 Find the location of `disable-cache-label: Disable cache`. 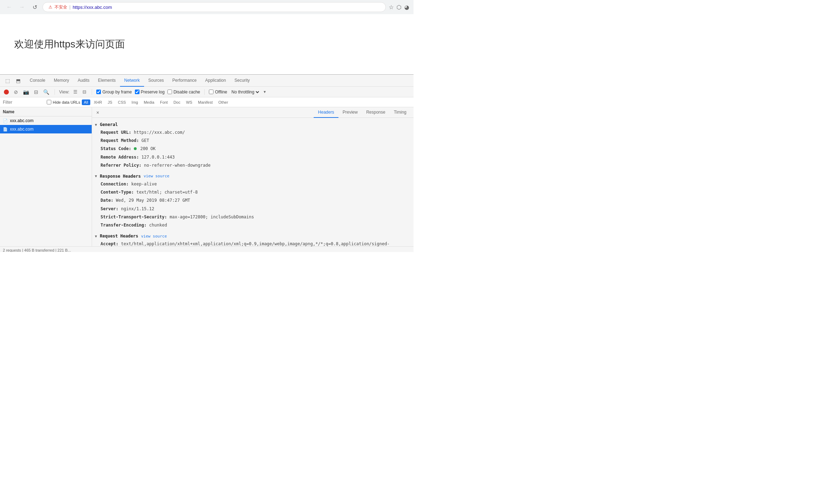

disable-cache-label: Disable cache is located at coordinates (184, 92).